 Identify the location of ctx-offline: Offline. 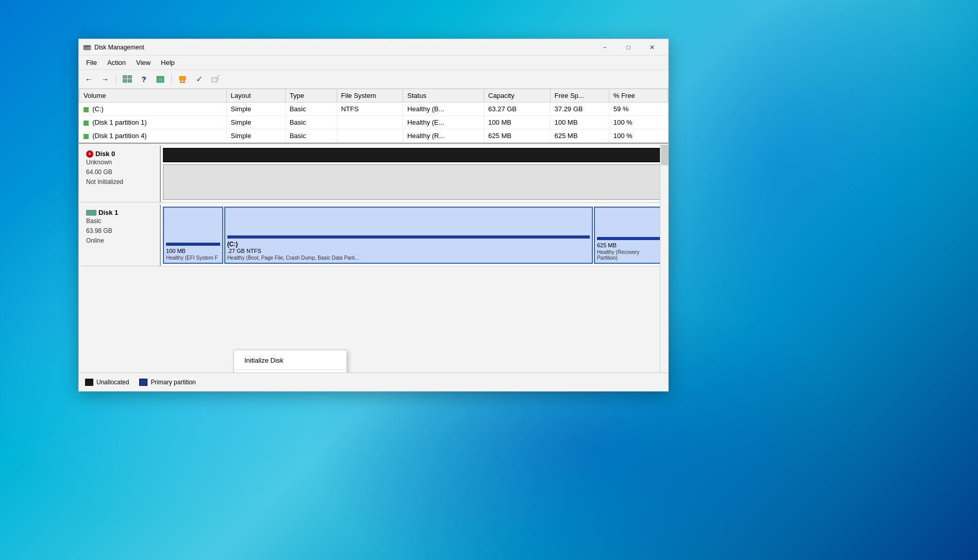
(290, 372).